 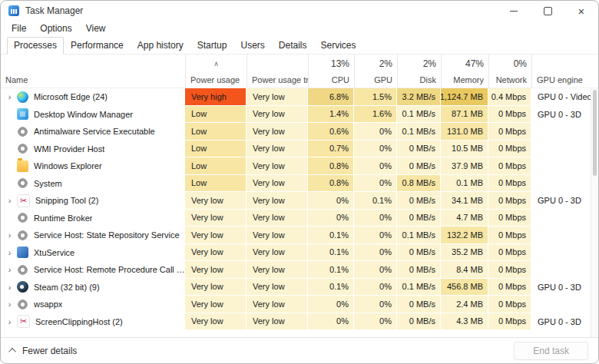 What do you see at coordinates (93, 132) in the screenshot?
I see `process-name-cell: › Antimalware Service Executable` at bounding box center [93, 132].